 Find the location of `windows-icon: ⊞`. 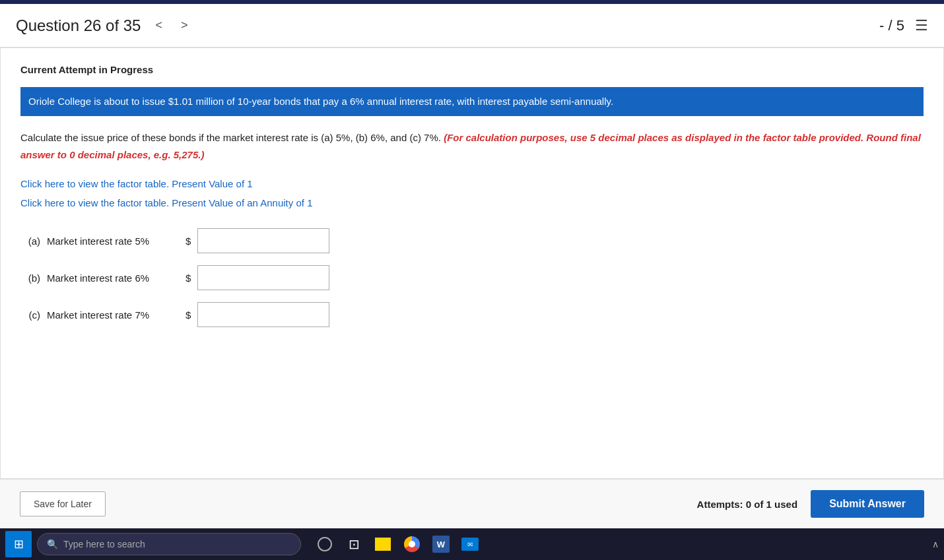

windows-icon: ⊞ is located at coordinates (18, 544).